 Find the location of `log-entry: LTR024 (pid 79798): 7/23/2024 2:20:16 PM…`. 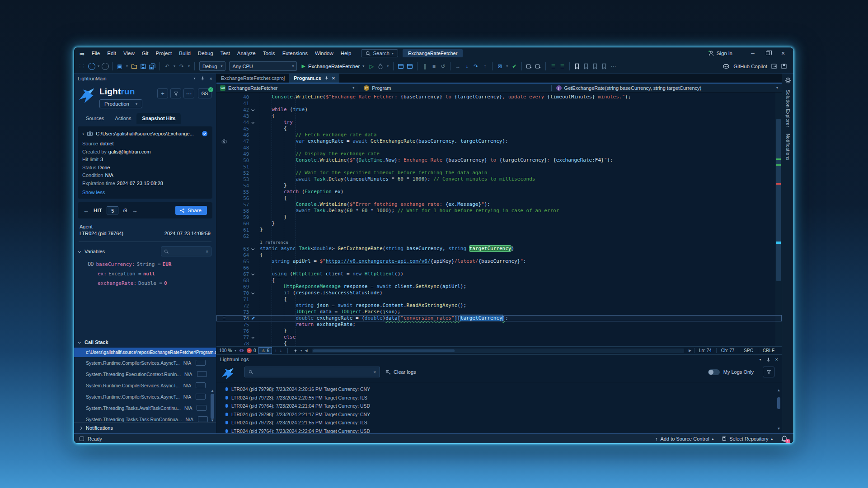

log-entry: LTR024 (pid 79798): 7/23/2024 2:20:16 PM… is located at coordinates (499, 389).